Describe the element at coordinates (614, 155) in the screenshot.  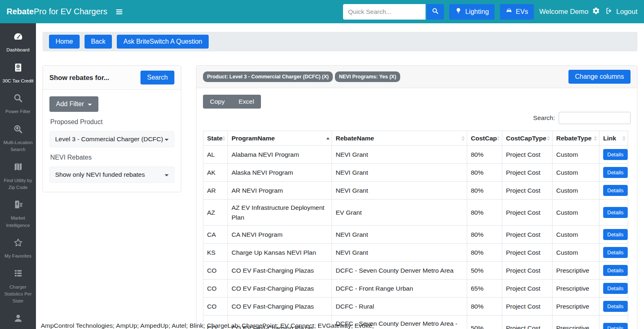
I see `cell-link: Details` at that location.